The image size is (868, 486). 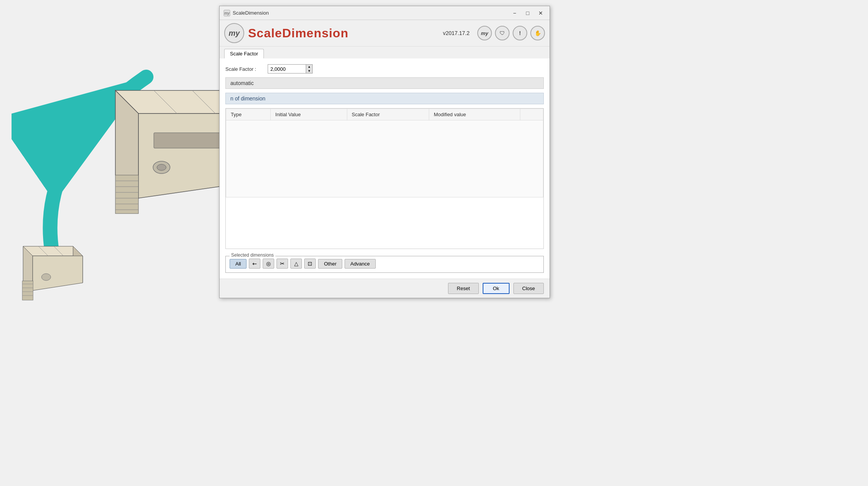 I want to click on col-initial-value: Initial Value, so click(x=308, y=115).